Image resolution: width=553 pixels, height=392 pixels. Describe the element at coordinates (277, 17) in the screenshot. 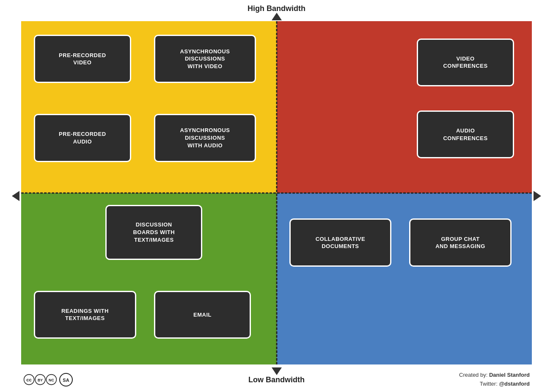

I see `arrow-up-icon` at that location.